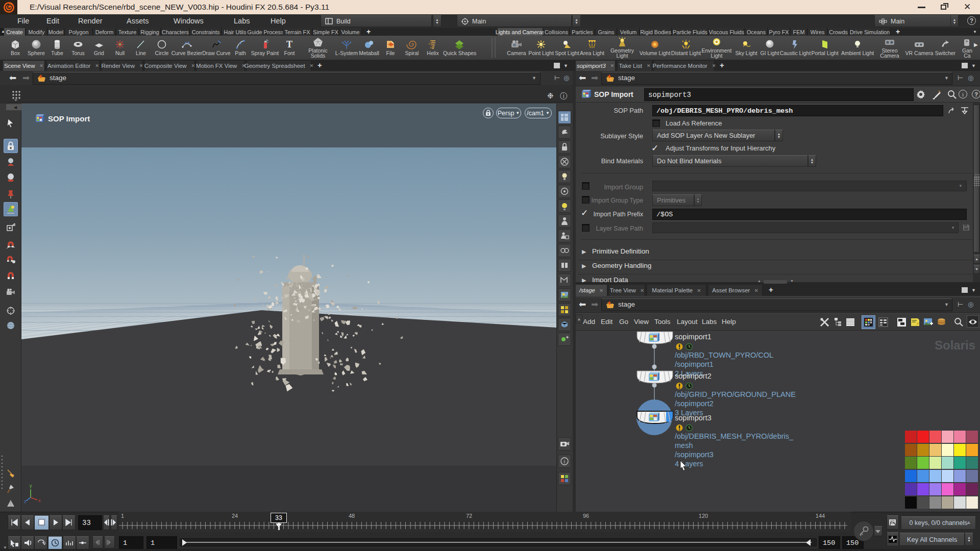 The height and width of the screenshot is (551, 980). I want to click on svg-text: y, so click(31, 486).